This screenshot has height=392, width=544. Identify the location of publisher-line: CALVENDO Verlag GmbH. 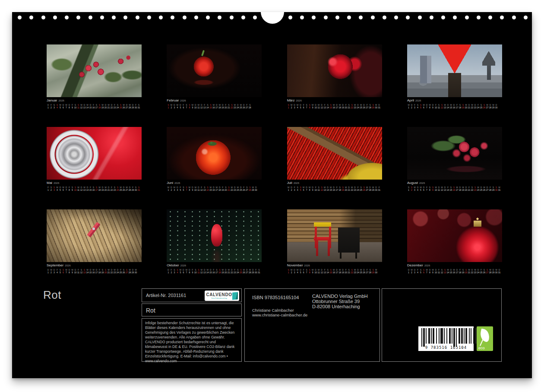
(340, 296).